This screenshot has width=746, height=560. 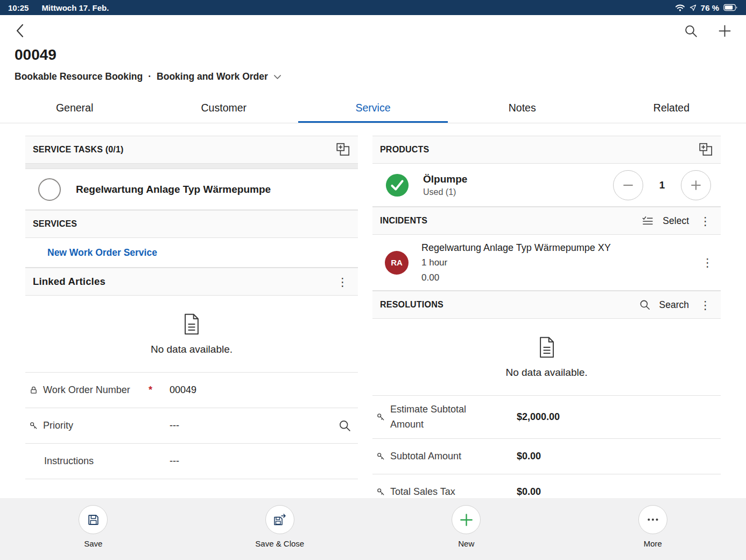 What do you see at coordinates (645, 305) in the screenshot?
I see `resolutions-search-icon` at bounding box center [645, 305].